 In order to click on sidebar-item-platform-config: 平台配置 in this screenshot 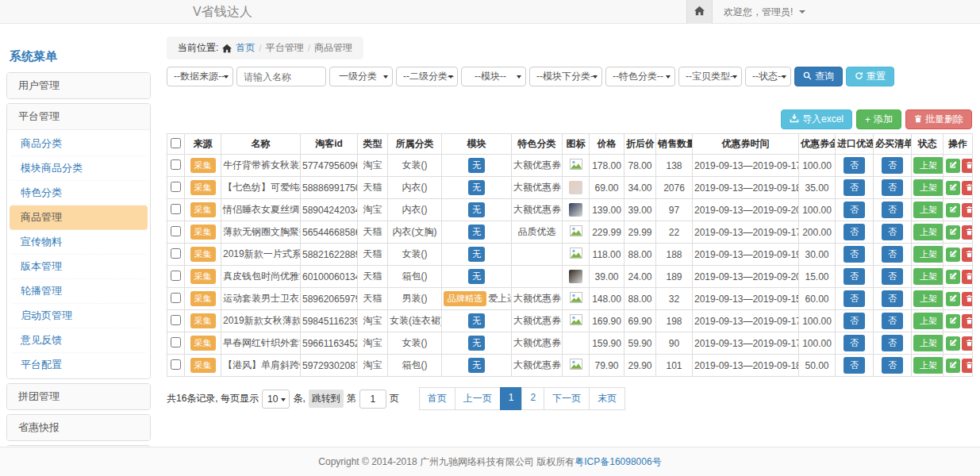, I will do `click(79, 365)`.